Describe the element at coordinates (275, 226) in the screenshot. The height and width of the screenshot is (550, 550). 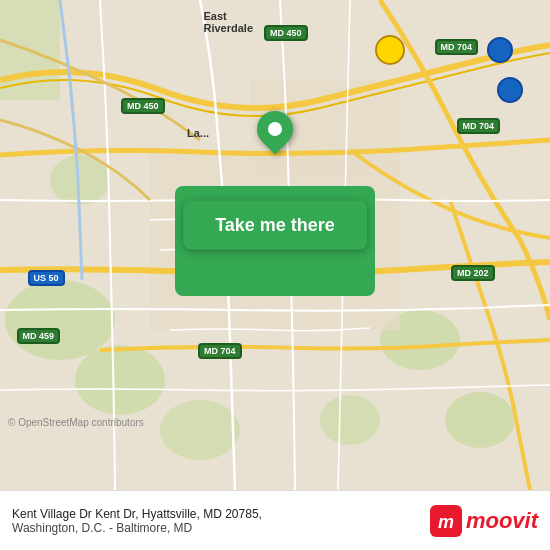
I see `take-me-there-button: Take me there` at that location.